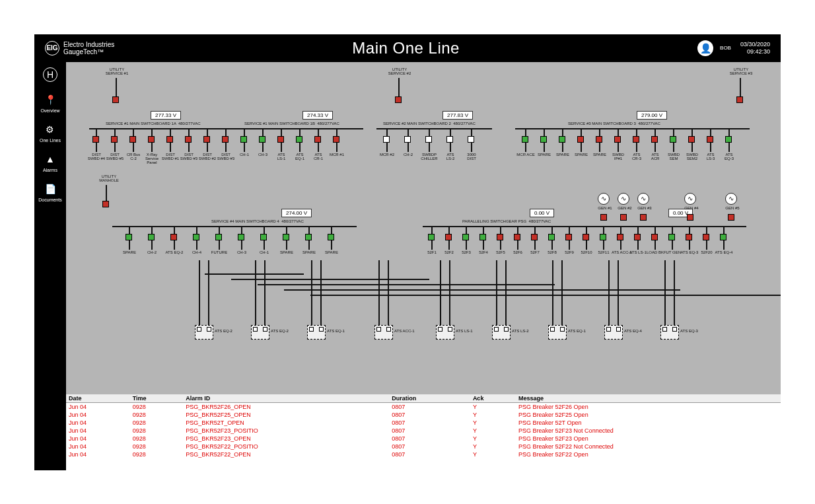  What do you see at coordinates (431, 237) in the screenshot?
I see `breaker-52F1` at bounding box center [431, 237].